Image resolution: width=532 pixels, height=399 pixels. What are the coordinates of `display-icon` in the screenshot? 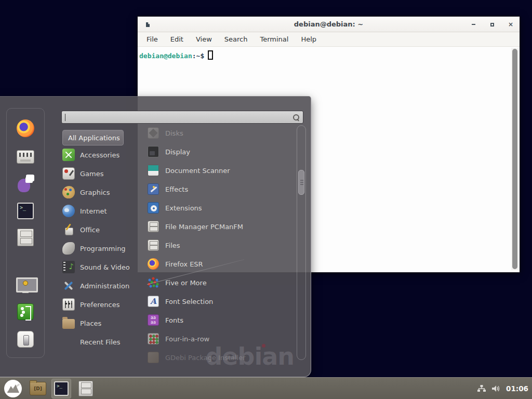 It's located at (153, 152).